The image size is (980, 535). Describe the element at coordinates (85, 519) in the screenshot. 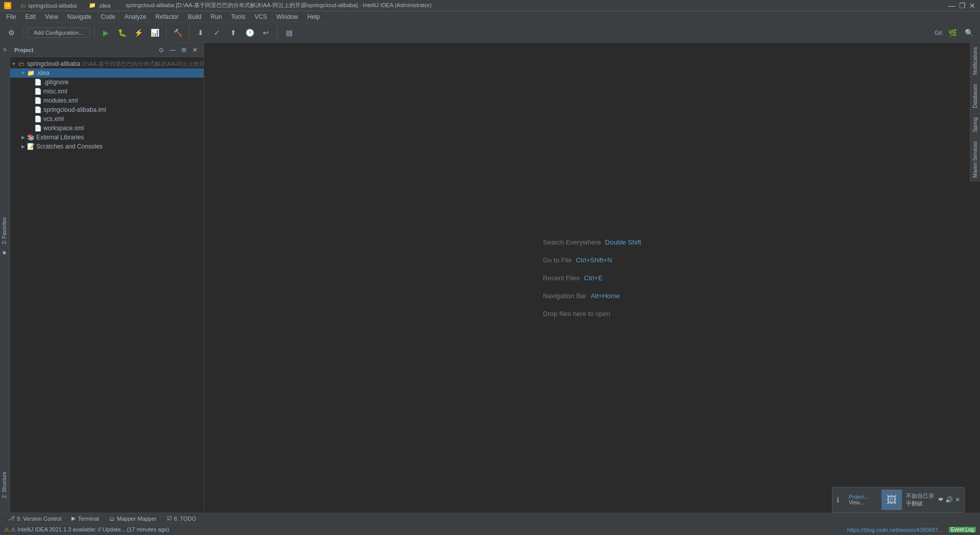

I see `tab-terminal: ▶ Terminal` at that location.